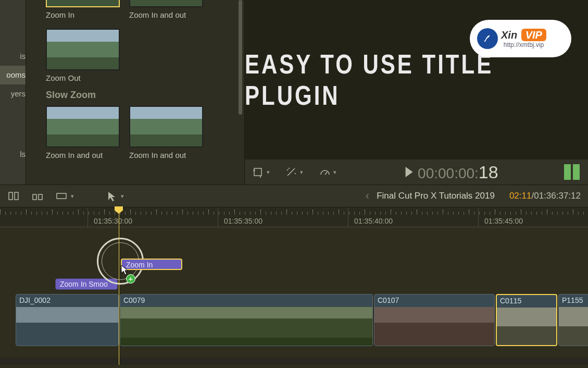 Image resolution: width=588 pixels, height=368 pixels. Describe the element at coordinates (489, 172) in the screenshot. I see `timecode-frames: 18` at that location.